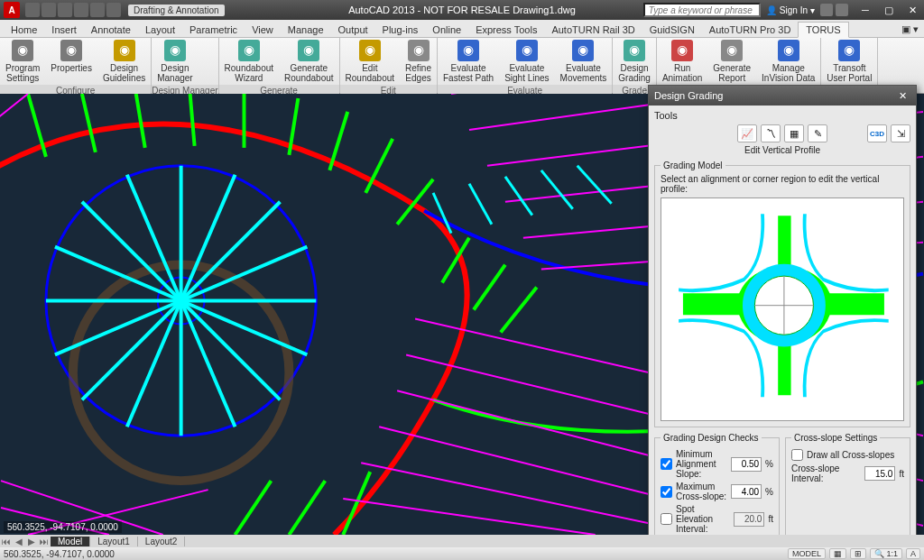 The width and height of the screenshot is (924, 560). I want to click on sign-in-button: 👤 Sign In ▾, so click(790, 11).